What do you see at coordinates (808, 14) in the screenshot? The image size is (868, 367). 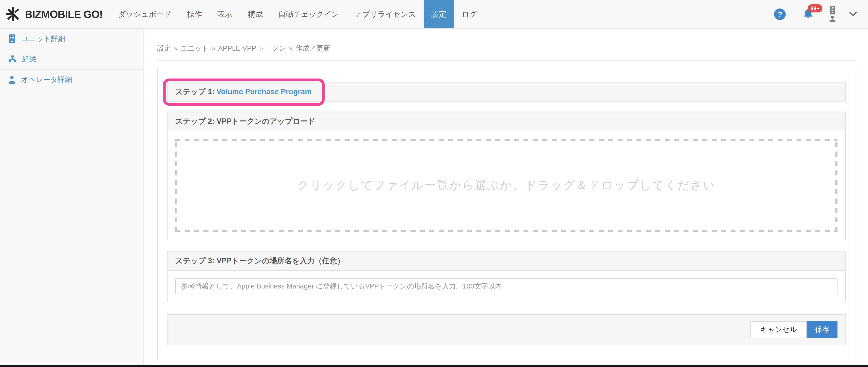 I see `notifications-button: 99+` at bounding box center [808, 14].